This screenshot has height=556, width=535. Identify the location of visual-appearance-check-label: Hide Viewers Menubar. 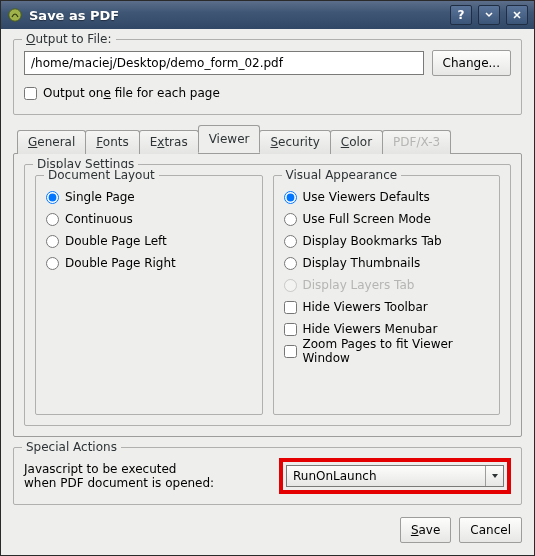
(370, 329).